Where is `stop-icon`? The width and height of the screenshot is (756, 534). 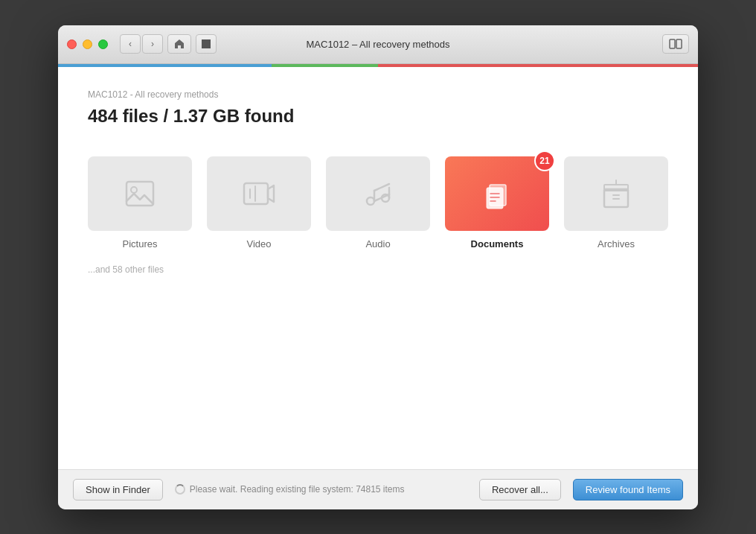 stop-icon is located at coordinates (206, 44).